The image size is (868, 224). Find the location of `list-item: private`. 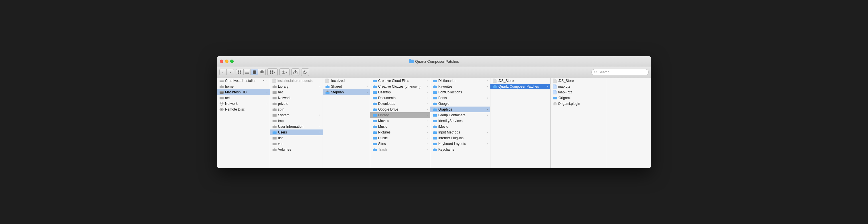

list-item: private is located at coordinates (297, 104).